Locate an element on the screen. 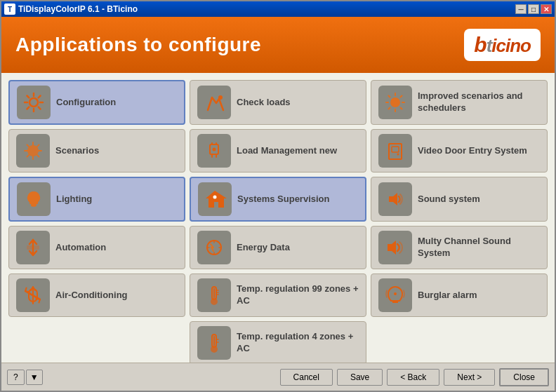 The image size is (556, 392). improved-scenarios-icon is located at coordinates (395, 102).